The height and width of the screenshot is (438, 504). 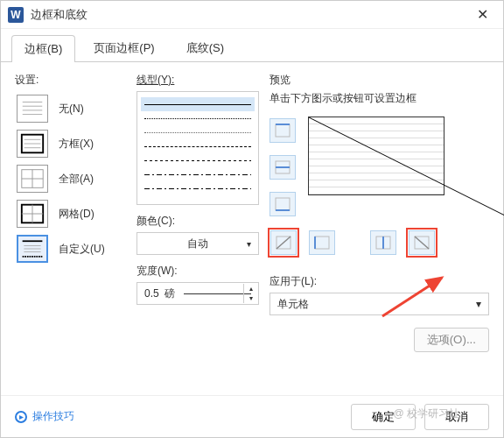 What do you see at coordinates (201, 221) in the screenshot?
I see `color-label: 颜色(C):` at bounding box center [201, 221].